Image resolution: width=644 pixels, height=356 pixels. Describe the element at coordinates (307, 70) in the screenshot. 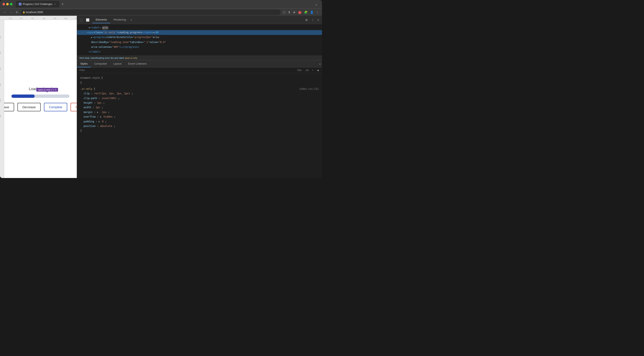

I see `cls-filter: .cls` at that location.